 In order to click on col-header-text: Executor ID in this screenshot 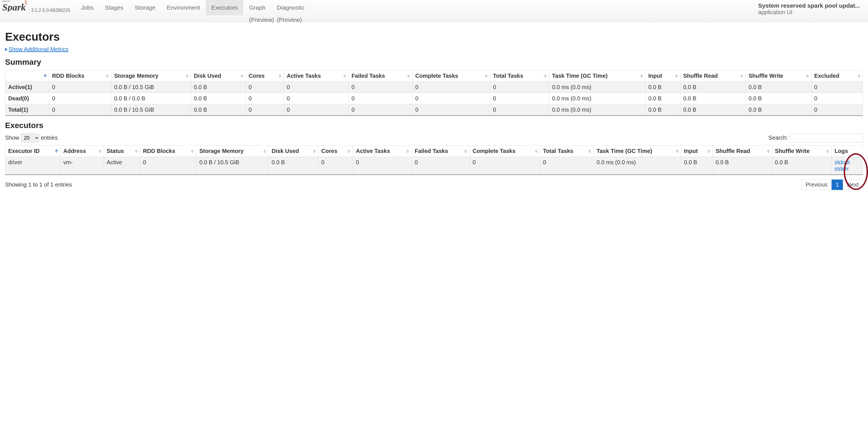, I will do `click(24, 151)`.